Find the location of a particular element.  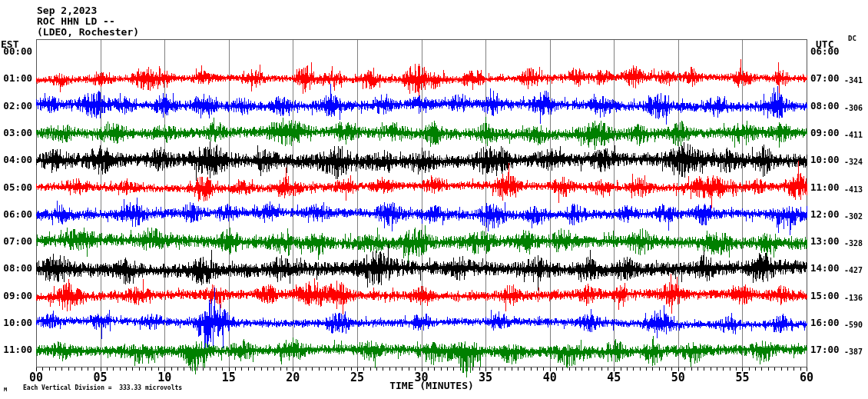

x-tick-label: 10 is located at coordinates (164, 377).